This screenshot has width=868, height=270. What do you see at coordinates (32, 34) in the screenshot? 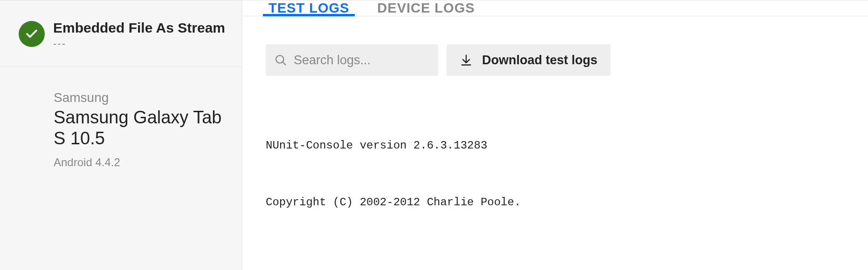
I see `status-pass-icon` at bounding box center [32, 34].